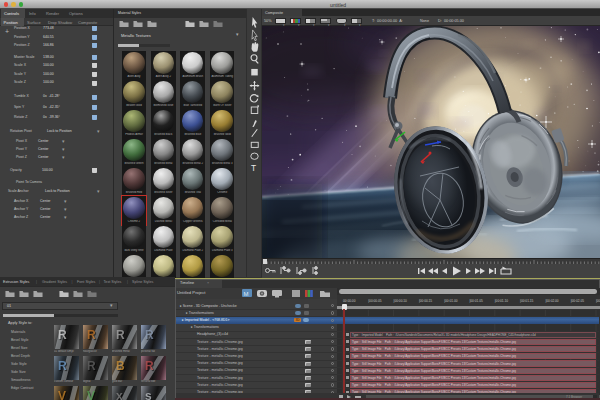  Describe the element at coordinates (552, 301) in the screenshot. I see `svg-text: |00:02.00` at that location.